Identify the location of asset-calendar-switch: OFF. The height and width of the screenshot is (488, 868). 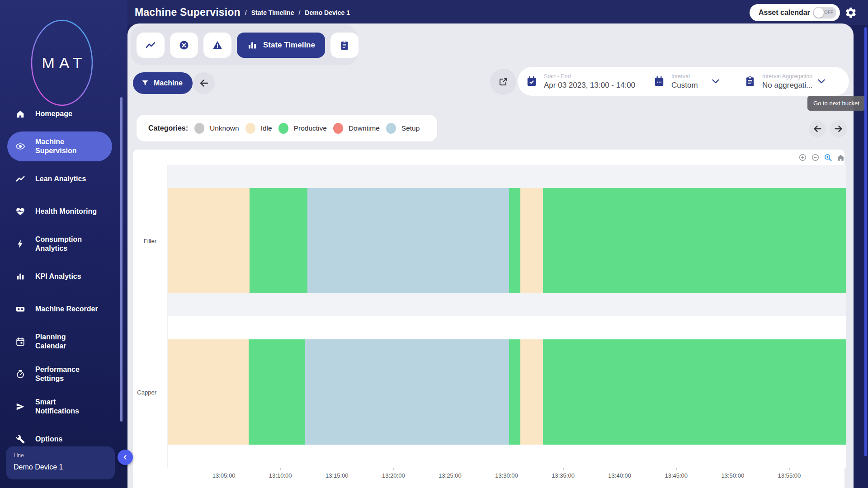
(825, 13).